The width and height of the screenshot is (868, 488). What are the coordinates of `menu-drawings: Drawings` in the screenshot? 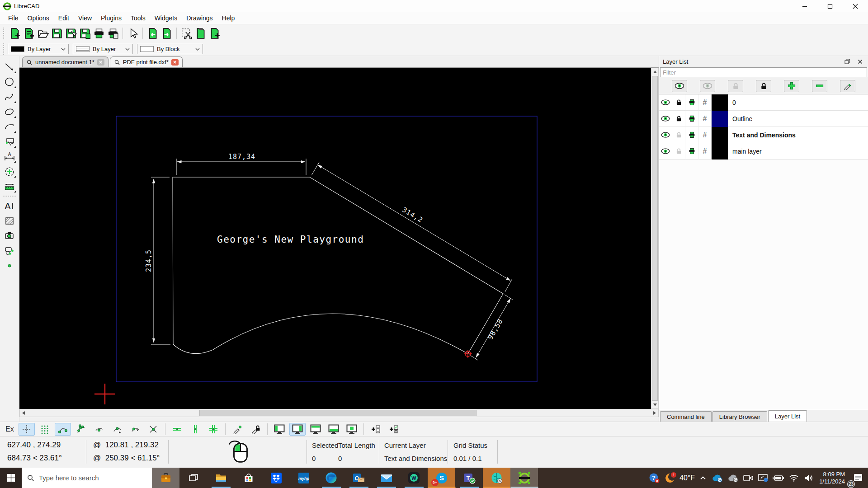 It's located at (199, 18).